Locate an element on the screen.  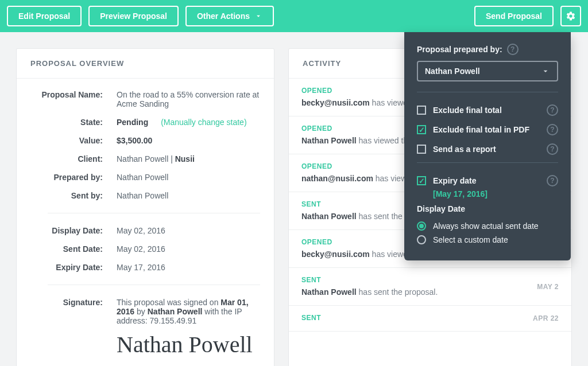
value-client-name: Nathan Powell is located at coordinates (142, 159).